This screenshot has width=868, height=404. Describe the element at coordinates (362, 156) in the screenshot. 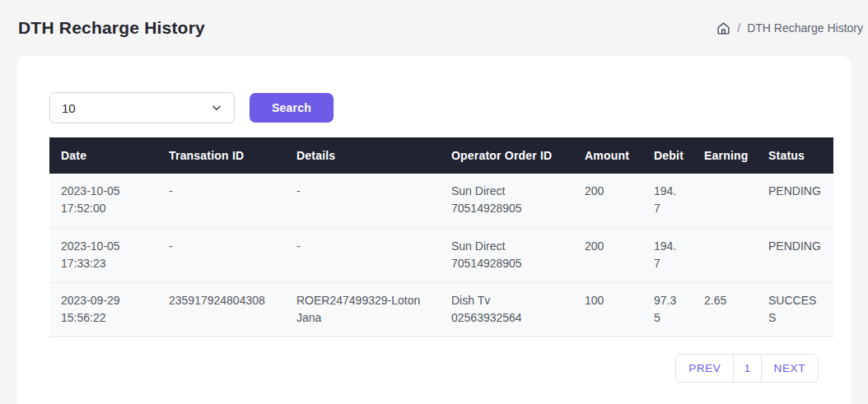

I see `col-header-details: Details` at that location.